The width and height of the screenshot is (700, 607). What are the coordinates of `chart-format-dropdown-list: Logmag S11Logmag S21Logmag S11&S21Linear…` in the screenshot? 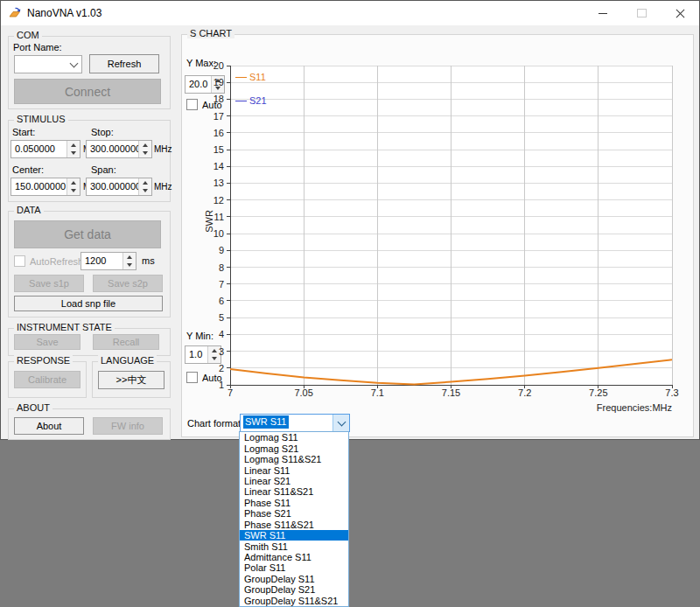 It's located at (294, 520).